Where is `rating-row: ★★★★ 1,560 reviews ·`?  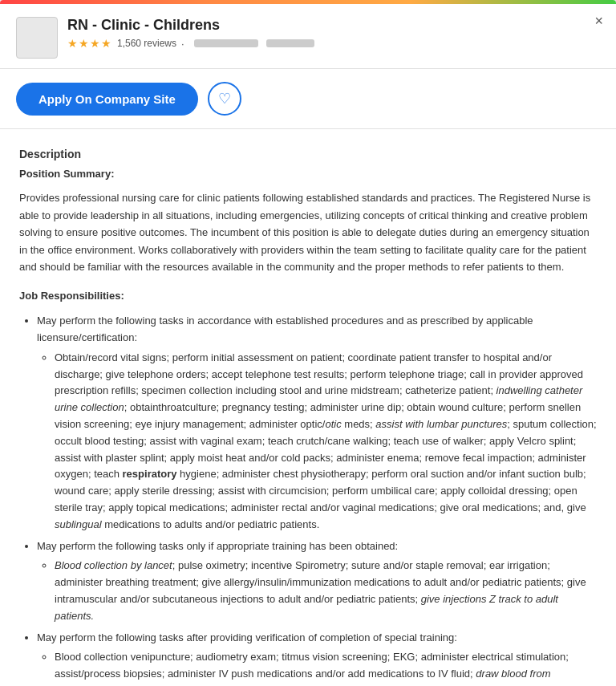
rating-row: ★★★★ 1,560 reviews · is located at coordinates (334, 43).